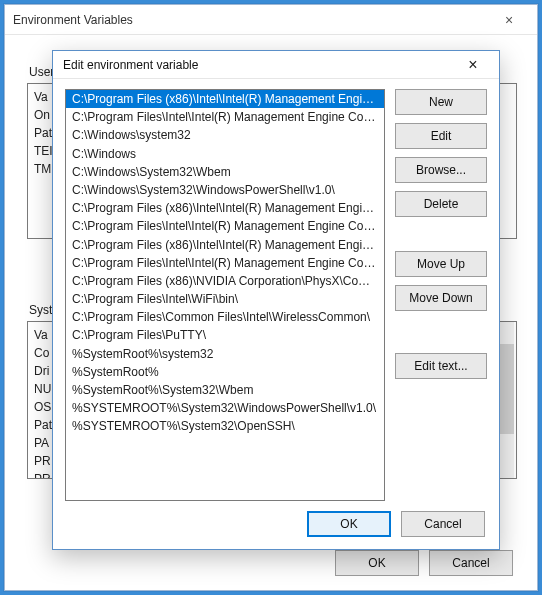 The image size is (542, 595). What do you see at coordinates (225, 317) in the screenshot?
I see `path-entry: C:\Program Files\Common Files\Intel\Wire…` at bounding box center [225, 317].